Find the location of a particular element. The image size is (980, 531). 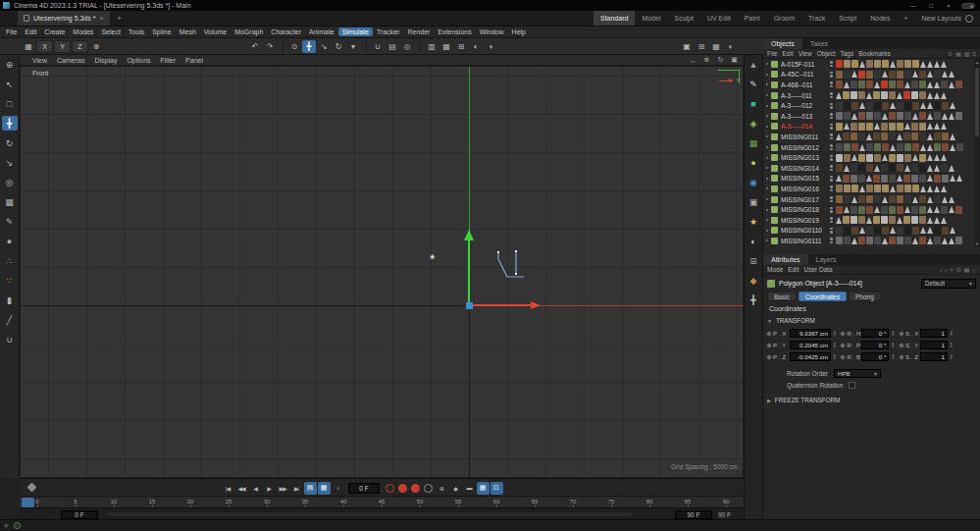

menu-extensions: Extensions is located at coordinates (454, 31).